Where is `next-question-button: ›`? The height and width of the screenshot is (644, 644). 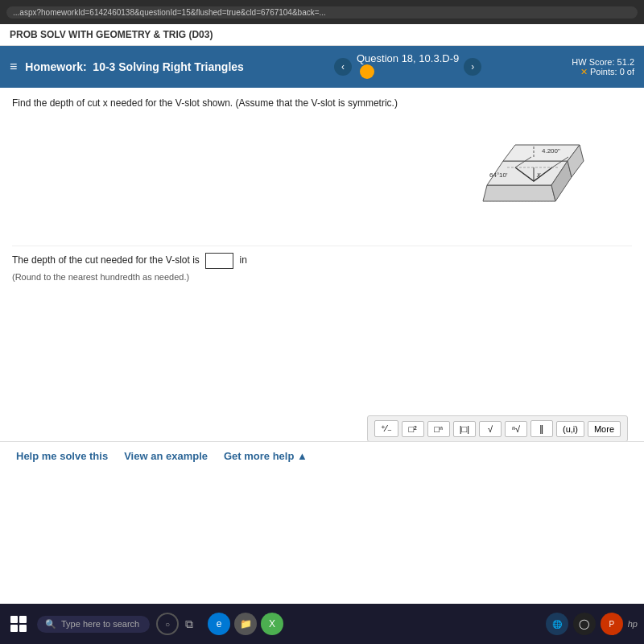
next-question-button: › is located at coordinates (473, 67).